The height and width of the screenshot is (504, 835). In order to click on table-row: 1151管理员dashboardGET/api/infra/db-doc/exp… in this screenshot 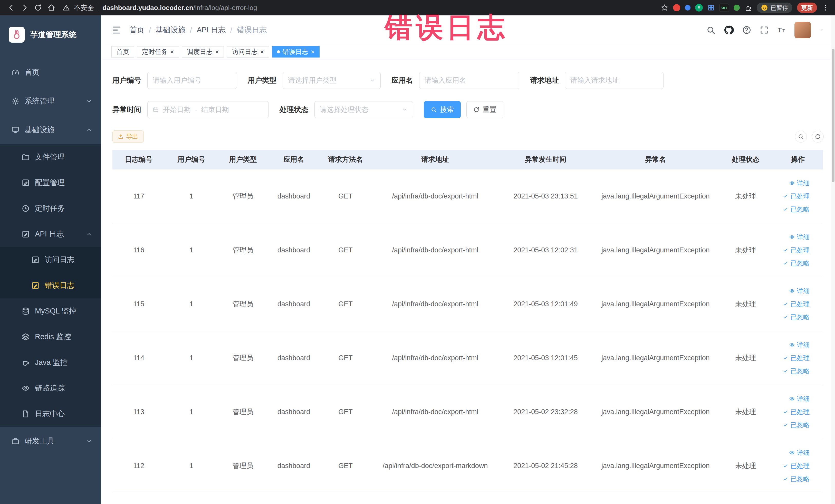, I will do `click(468, 304)`.